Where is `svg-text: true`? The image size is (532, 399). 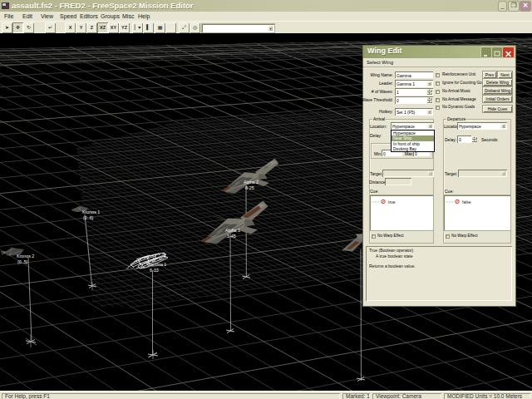 svg-text: true is located at coordinates (392, 202).